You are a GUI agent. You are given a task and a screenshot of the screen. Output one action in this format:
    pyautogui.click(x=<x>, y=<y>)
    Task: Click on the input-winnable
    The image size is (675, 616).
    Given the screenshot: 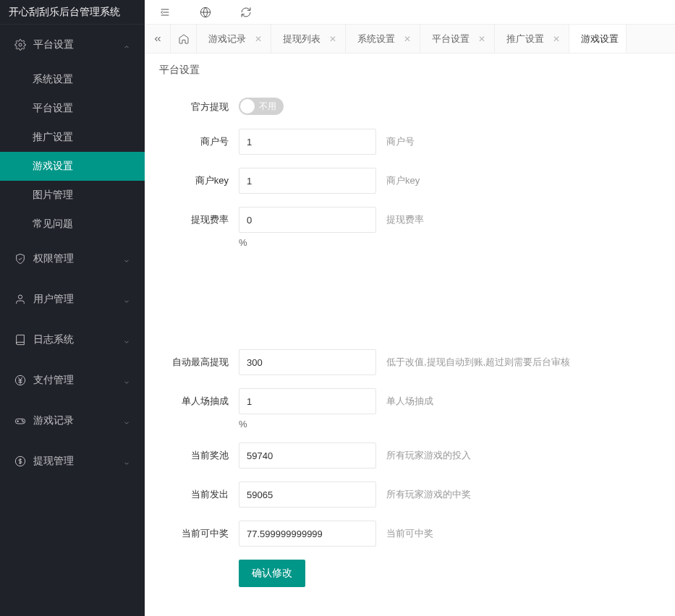 What is the action you would take?
    pyautogui.click(x=307, y=534)
    